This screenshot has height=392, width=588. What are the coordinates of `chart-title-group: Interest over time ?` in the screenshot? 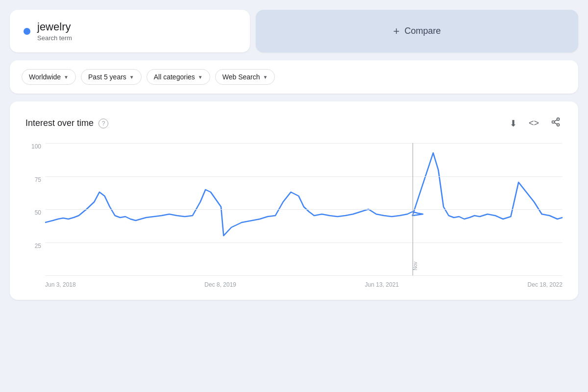 It's located at (67, 123).